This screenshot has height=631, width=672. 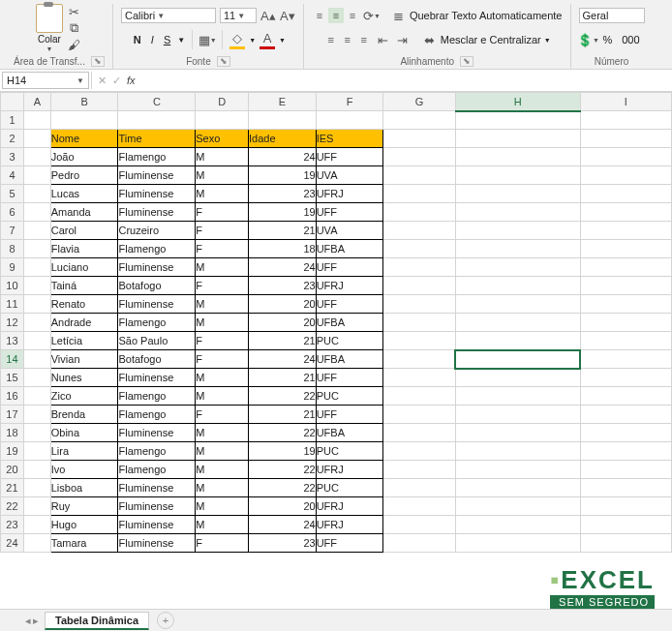 What do you see at coordinates (36, 621) in the screenshot?
I see `tab-next-icon: ▸` at bounding box center [36, 621].